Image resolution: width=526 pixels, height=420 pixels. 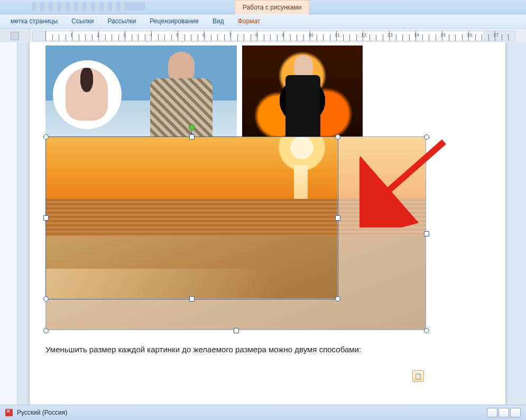 I want to click on ruler-number: 2, so click(x=98, y=35).